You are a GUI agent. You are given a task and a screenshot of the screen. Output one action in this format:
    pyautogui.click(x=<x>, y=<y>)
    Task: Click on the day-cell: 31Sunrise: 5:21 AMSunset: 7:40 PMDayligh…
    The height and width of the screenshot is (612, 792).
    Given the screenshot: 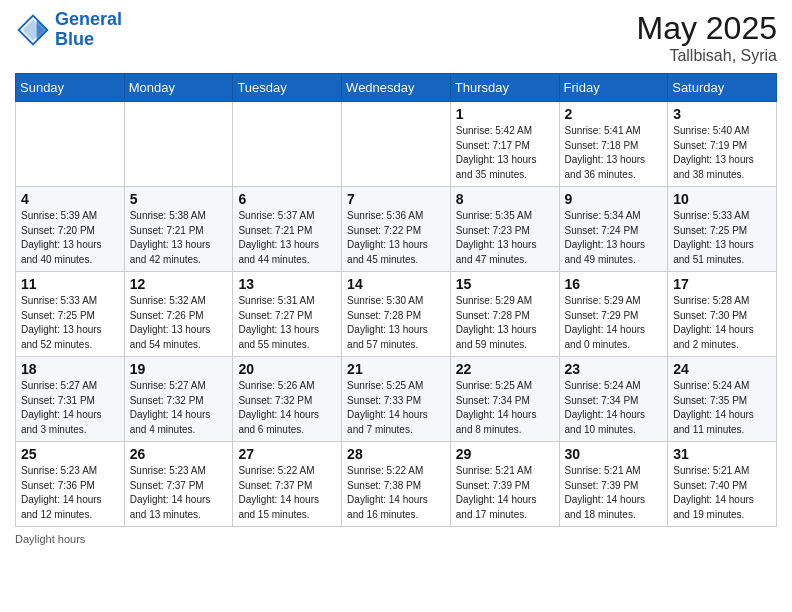 What is the action you would take?
    pyautogui.click(x=722, y=484)
    